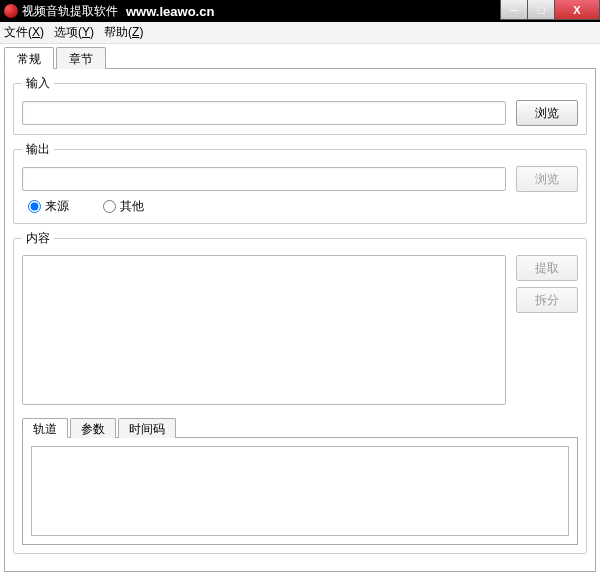  What do you see at coordinates (132, 206) in the screenshot?
I see `radio-other-label: 其他` at bounding box center [132, 206].